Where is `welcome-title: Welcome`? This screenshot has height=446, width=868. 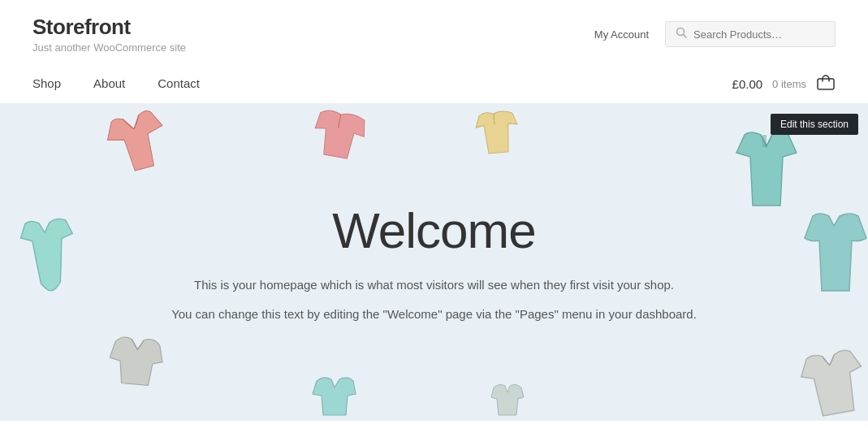
welcome-title: Welcome is located at coordinates (434, 231).